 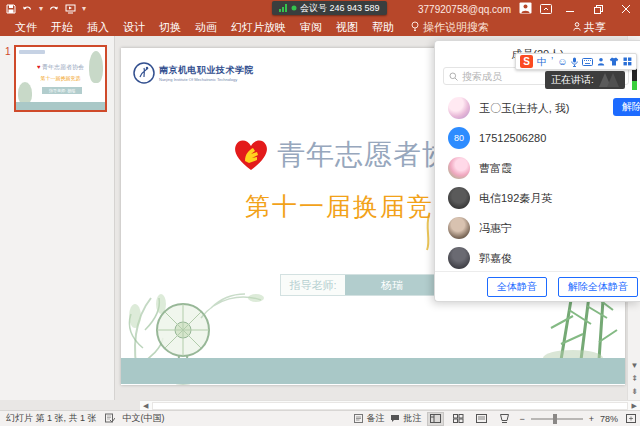 What do you see at coordinates (110, 419) in the screenshot?
I see `proofing-icon` at bounding box center [110, 419].